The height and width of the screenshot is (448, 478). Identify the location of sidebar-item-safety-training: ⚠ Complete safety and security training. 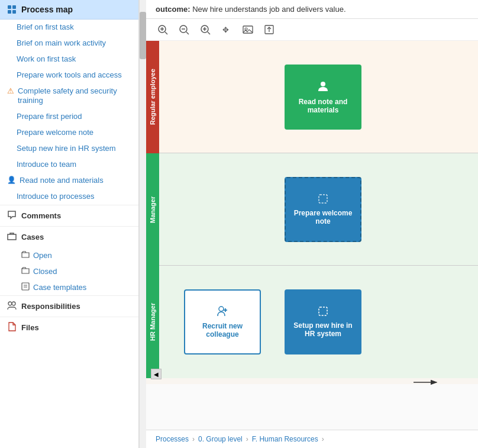
(69, 96).